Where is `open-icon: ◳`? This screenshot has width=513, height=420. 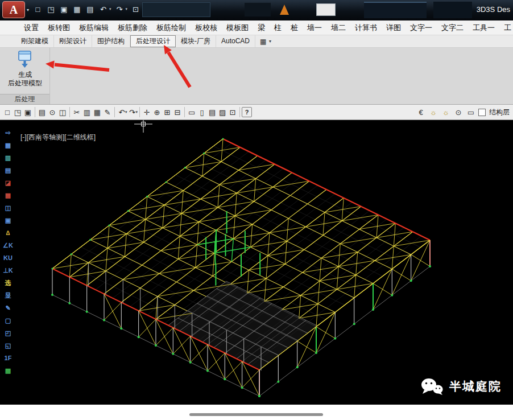
open-icon: ◳ is located at coordinates (18, 112).